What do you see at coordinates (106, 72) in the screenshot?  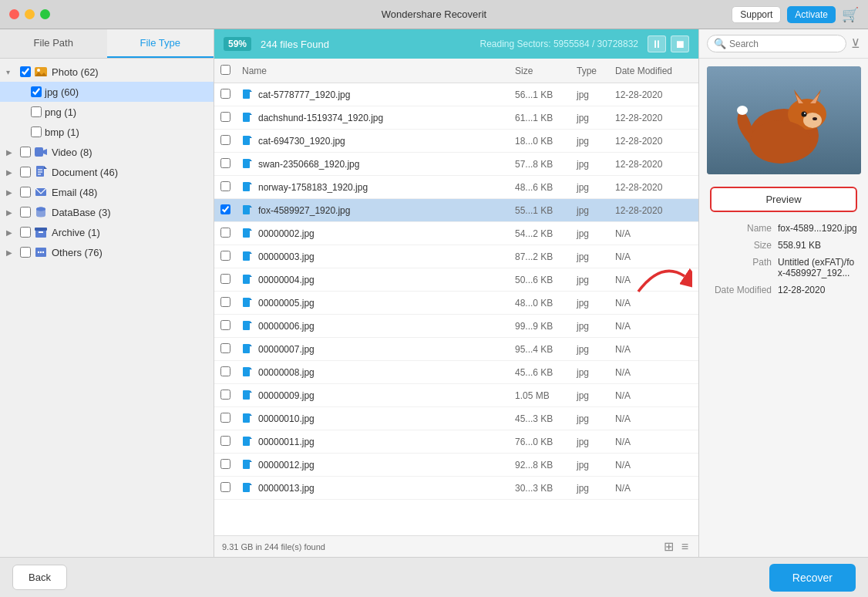 I see `sidebar-item-photo: ▾ Photo (62)` at bounding box center [106, 72].